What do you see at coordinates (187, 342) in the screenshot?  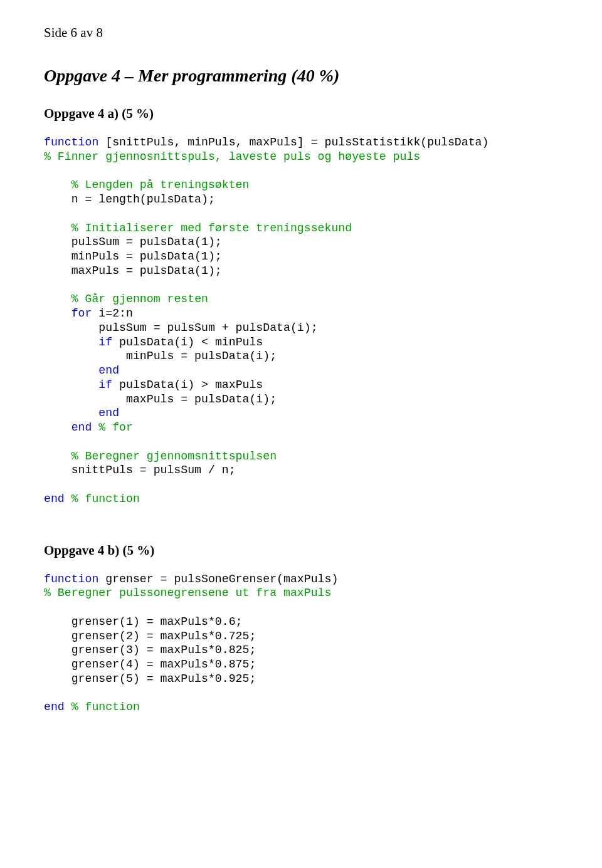 I see `code-text: pulsData(i) < minPuls` at bounding box center [187, 342].